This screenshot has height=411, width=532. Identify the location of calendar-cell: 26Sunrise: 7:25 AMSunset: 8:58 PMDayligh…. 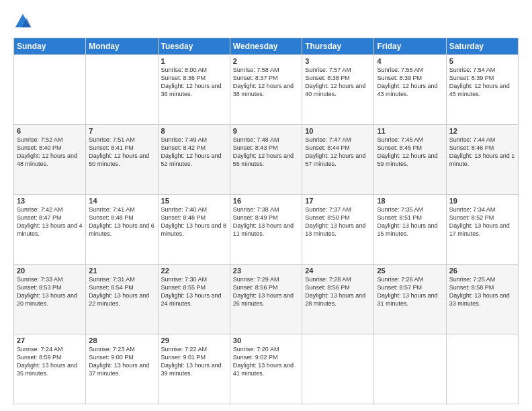
(482, 300).